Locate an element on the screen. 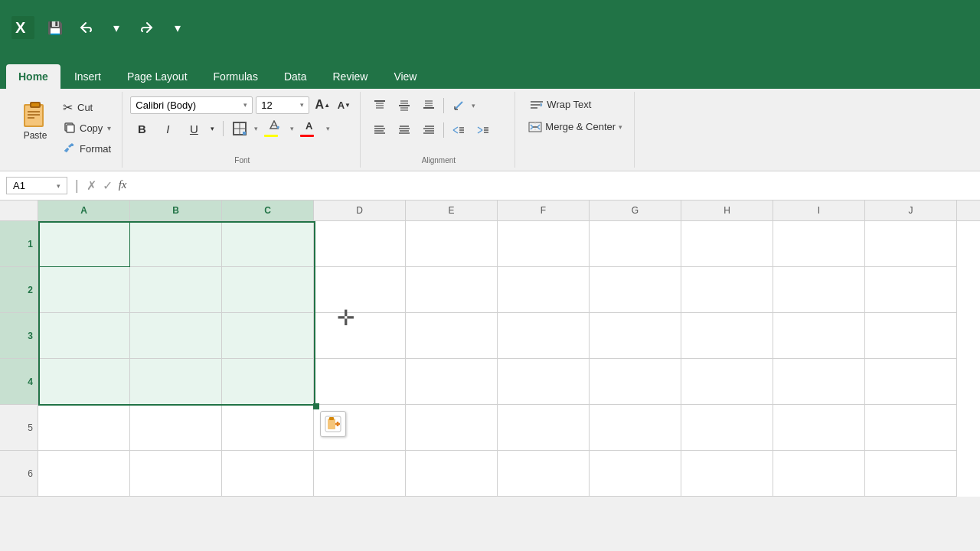  cell-b5 is located at coordinates (176, 428).